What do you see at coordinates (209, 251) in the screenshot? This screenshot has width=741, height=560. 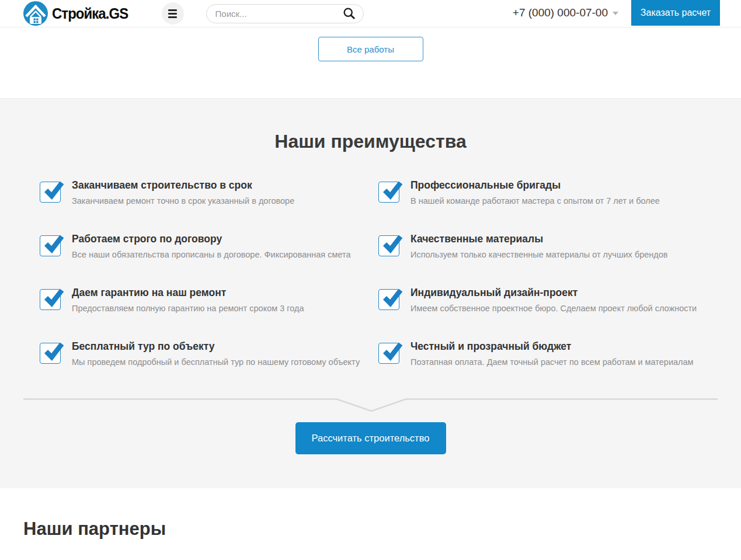 I see `advantage-item: Работаем строго по договору Все наши обя…` at bounding box center [209, 251].